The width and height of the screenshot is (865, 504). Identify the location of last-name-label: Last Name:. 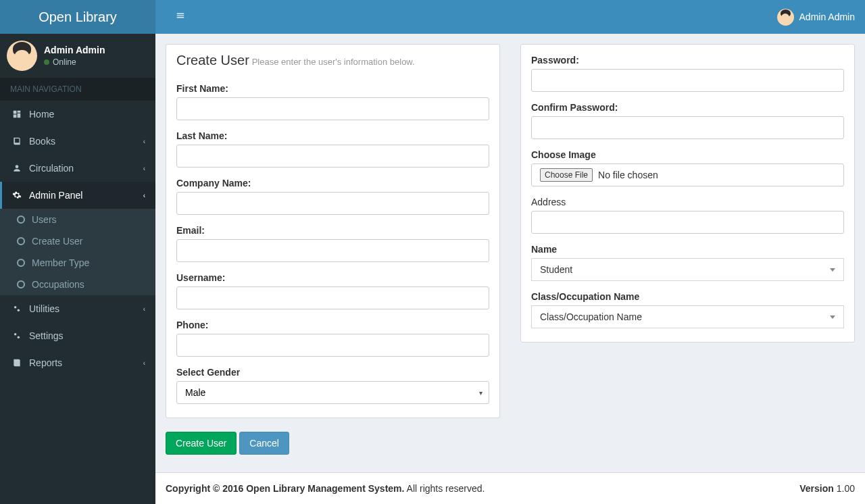
(332, 136).